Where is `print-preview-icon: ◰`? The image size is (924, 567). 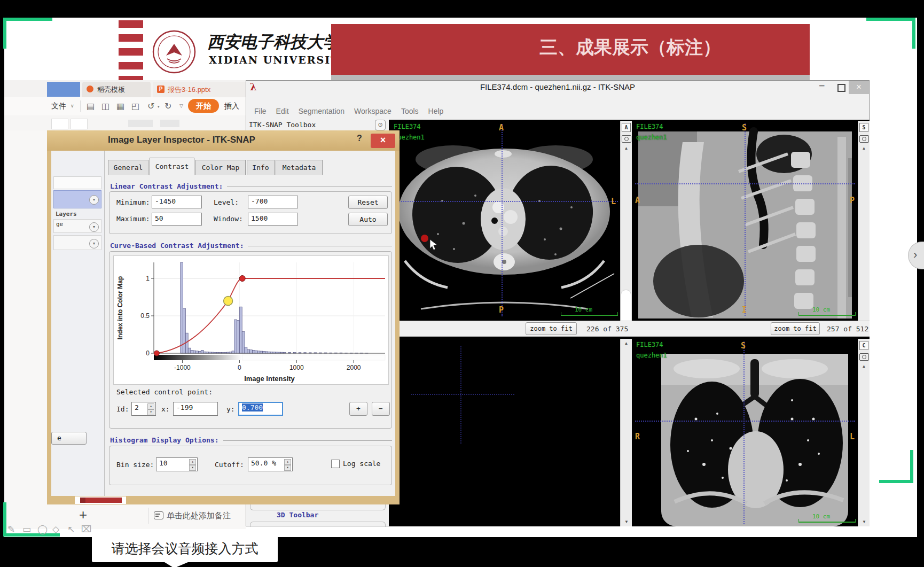
print-preview-icon: ◰ is located at coordinates (136, 106).